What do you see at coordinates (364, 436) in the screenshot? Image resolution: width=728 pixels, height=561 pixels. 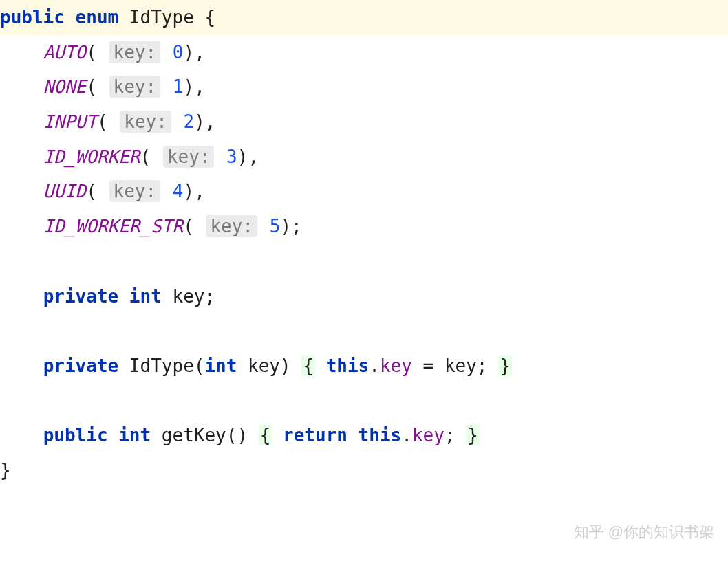 I see `code-line: public int getKey() { return this.key; }` at bounding box center [364, 436].